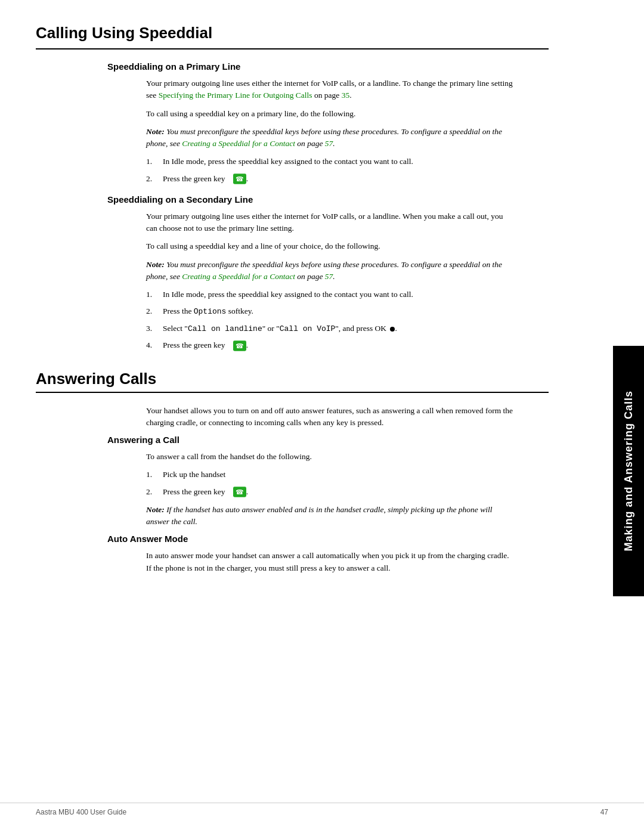  What do you see at coordinates (329, 277) in the screenshot?
I see `link-page-57-2: 57` at bounding box center [329, 277].